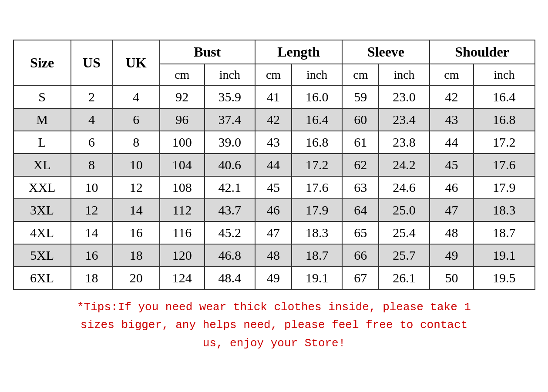 Image resolution: width=548 pixels, height=392 pixels. What do you see at coordinates (42, 278) in the screenshot?
I see `table-cell: 6XL` at bounding box center [42, 278].